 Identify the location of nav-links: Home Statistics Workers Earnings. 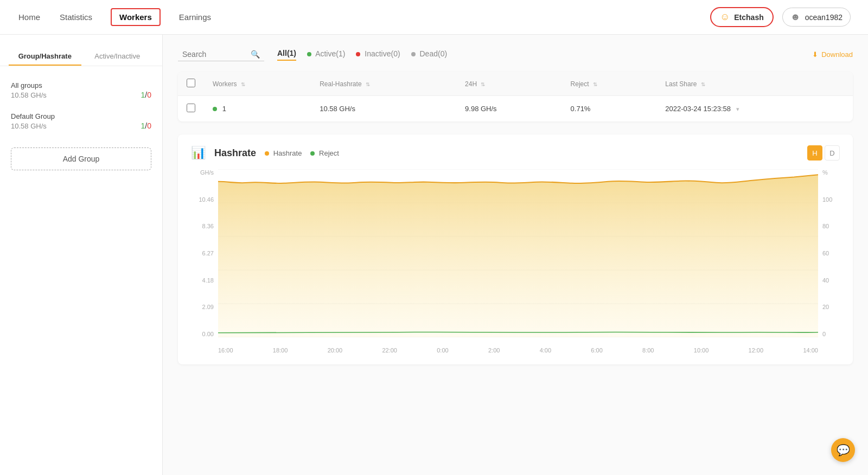
(115, 17).